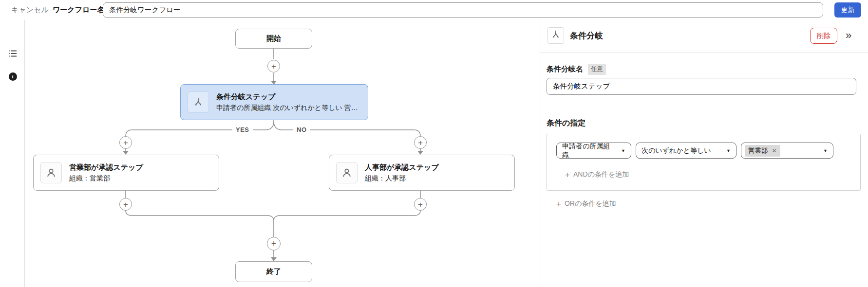 This screenshot has height=287, width=868. I want to click on conditions-heading: 条件の指定, so click(566, 124).